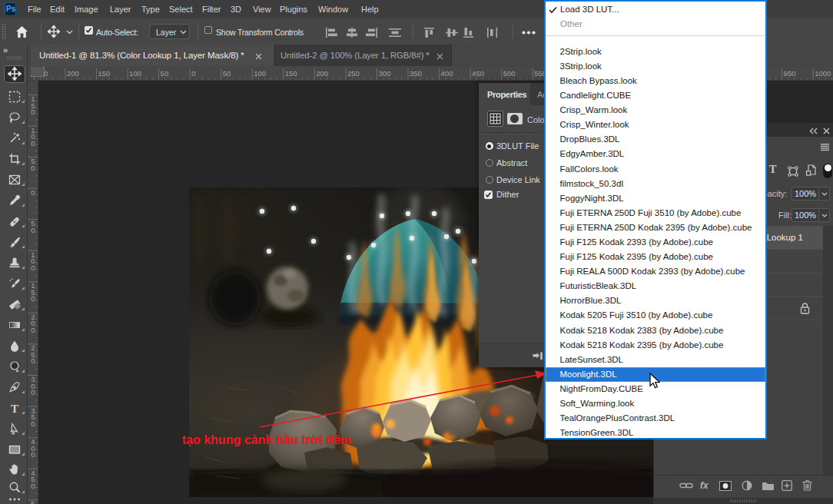 This screenshot has width=833, height=504. I want to click on svg-text: 400, so click(447, 74).